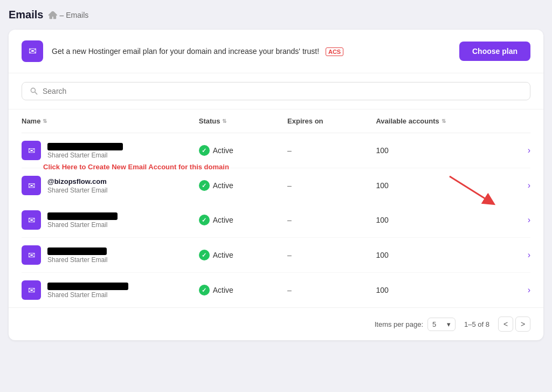  What do you see at coordinates (26, 15) in the screenshot?
I see `page-title: Emails` at bounding box center [26, 15].